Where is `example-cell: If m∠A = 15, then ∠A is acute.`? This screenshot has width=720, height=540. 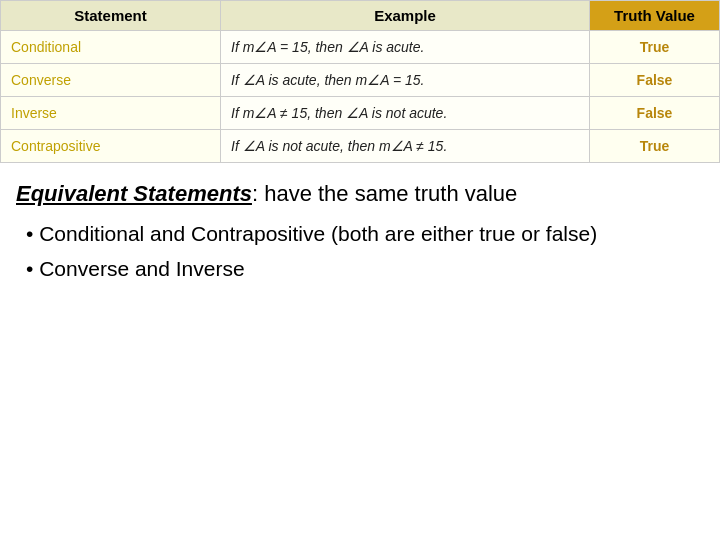
example-cell: If m∠A = 15, then ∠A is acute. is located at coordinates (406, 48).